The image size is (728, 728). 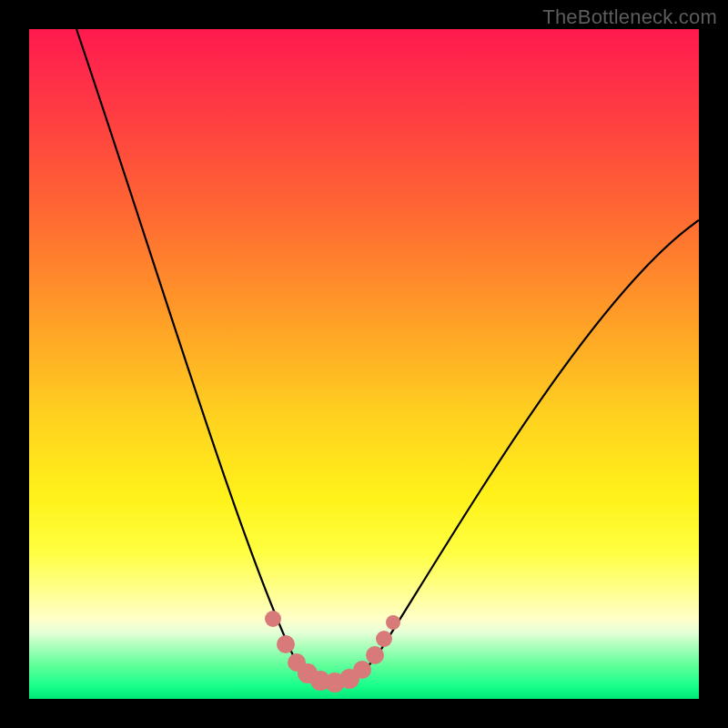 What do you see at coordinates (630, 17) in the screenshot?
I see `watermark-text: TheBottleneck.com` at bounding box center [630, 17].